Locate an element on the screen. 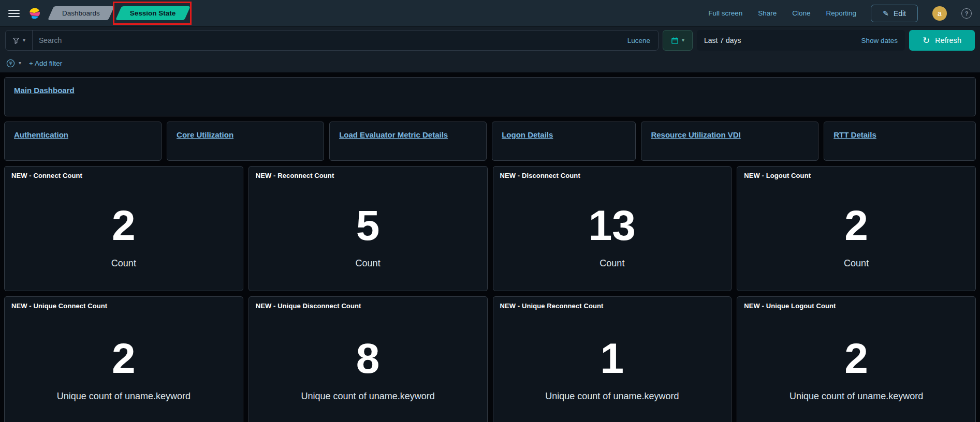  metric-title: NEW - Logout Count is located at coordinates (778, 176).